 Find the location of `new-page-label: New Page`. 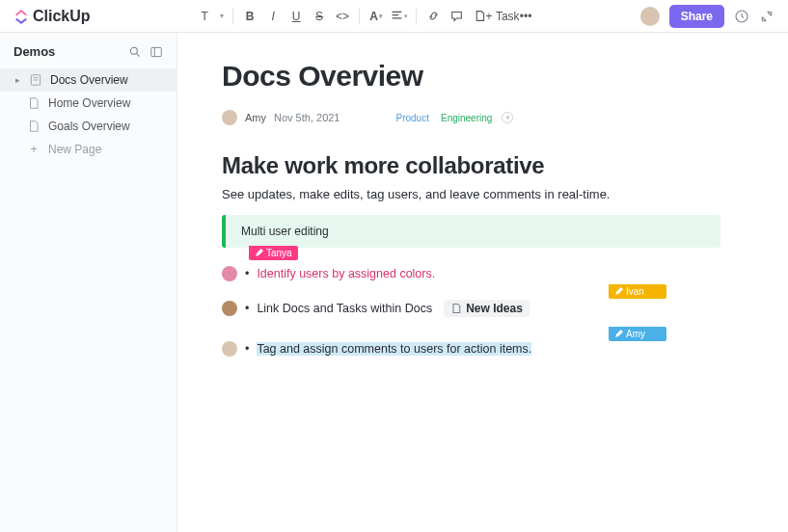

new-page-label: New Page is located at coordinates (75, 149).